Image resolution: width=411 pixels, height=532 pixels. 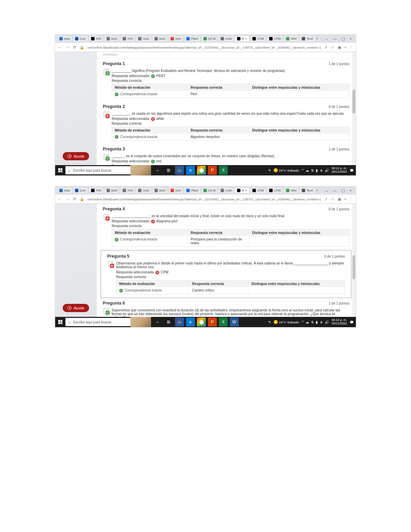 What do you see at coordinates (343, 190) in the screenshot?
I see `maximize-button: ▢` at bounding box center [343, 190].